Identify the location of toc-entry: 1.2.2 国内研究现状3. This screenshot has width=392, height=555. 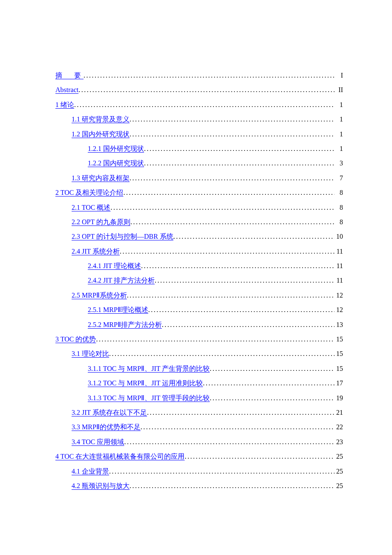
(199, 163).